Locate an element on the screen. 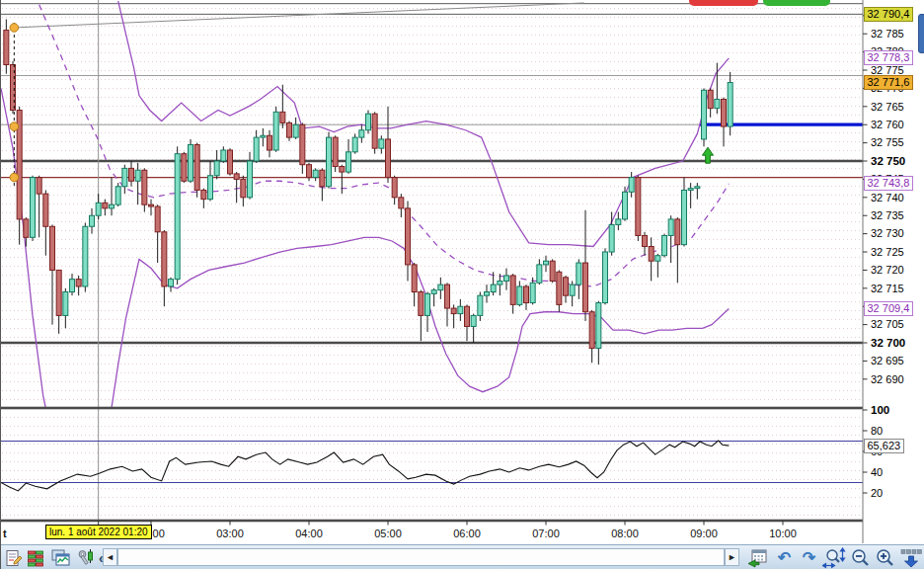 The width and height of the screenshot is (924, 569). time-tick-label: 09:00 is located at coordinates (704, 533).